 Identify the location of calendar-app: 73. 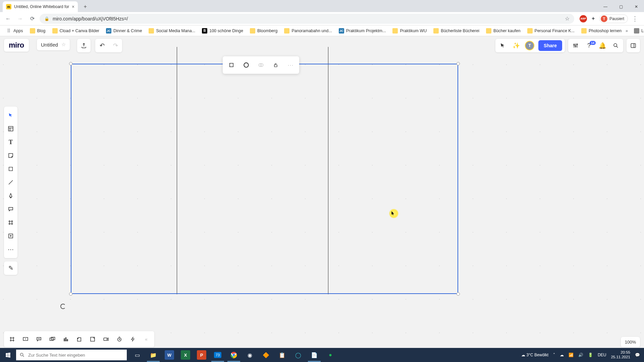
(218, 355).